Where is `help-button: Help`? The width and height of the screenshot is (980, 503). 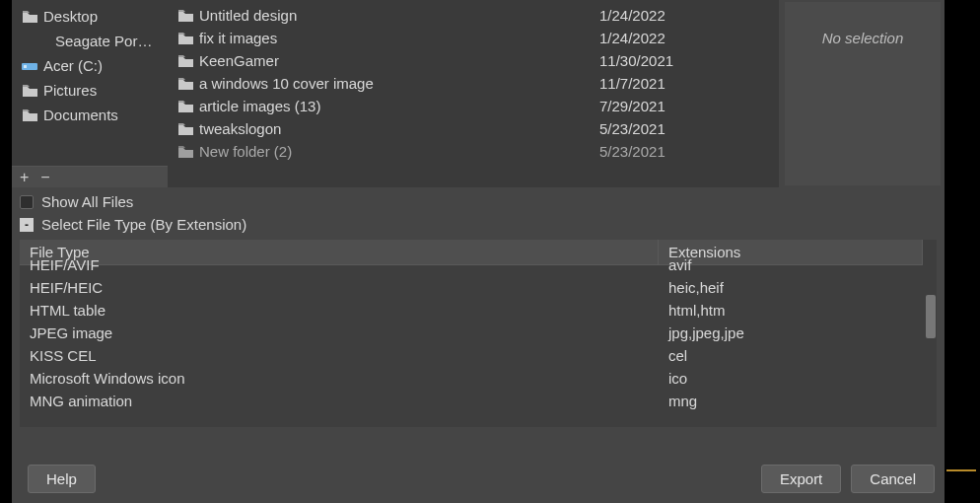 help-button: Help is located at coordinates (61, 479).